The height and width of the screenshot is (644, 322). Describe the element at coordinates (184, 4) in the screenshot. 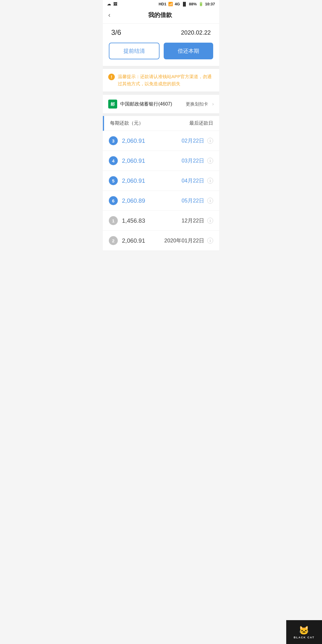

I see `signal-icon: ▐▌` at that location.